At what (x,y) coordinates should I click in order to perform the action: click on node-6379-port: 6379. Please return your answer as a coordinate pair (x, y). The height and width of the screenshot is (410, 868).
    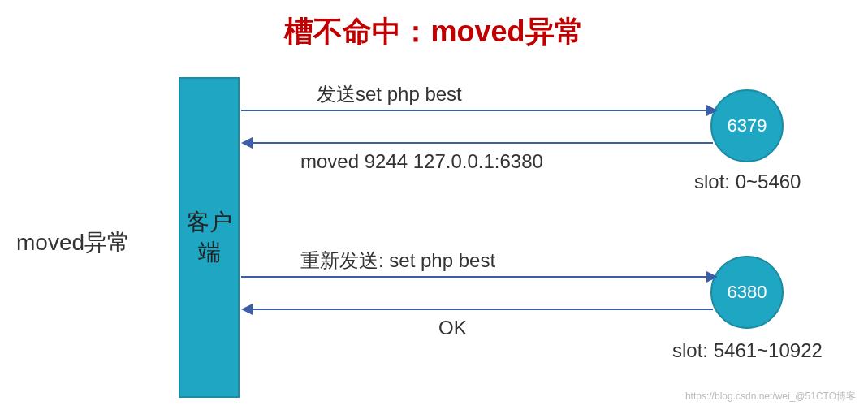
    Looking at the image, I should click on (747, 126).